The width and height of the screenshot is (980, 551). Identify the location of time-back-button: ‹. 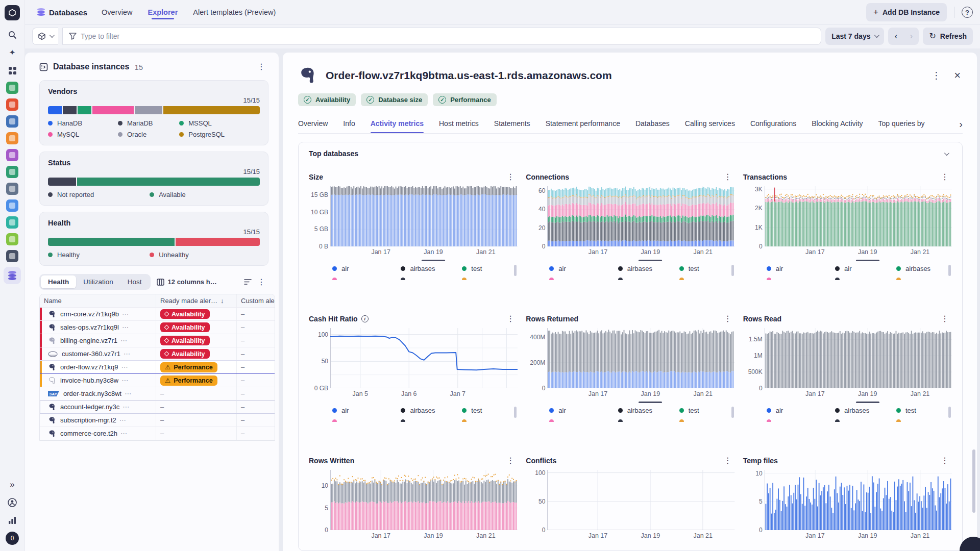
(896, 36).